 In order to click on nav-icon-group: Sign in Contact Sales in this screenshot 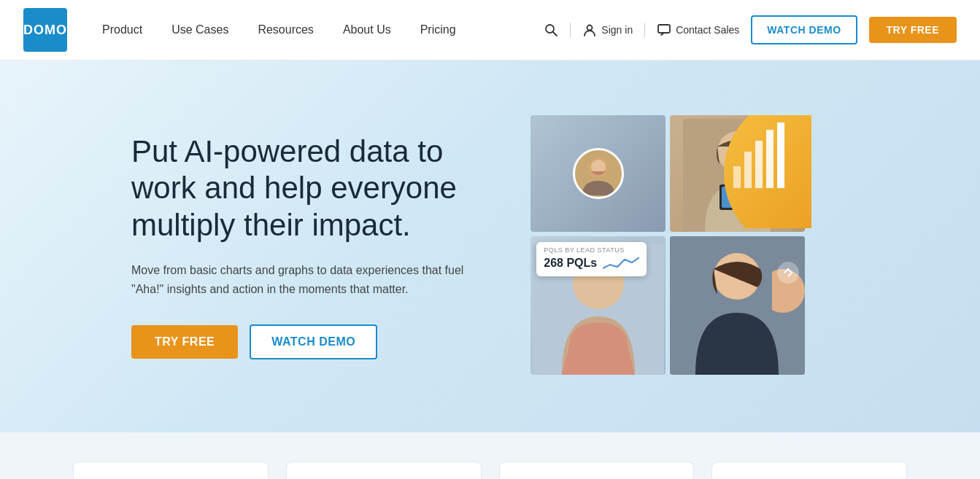, I will do `click(641, 30)`.